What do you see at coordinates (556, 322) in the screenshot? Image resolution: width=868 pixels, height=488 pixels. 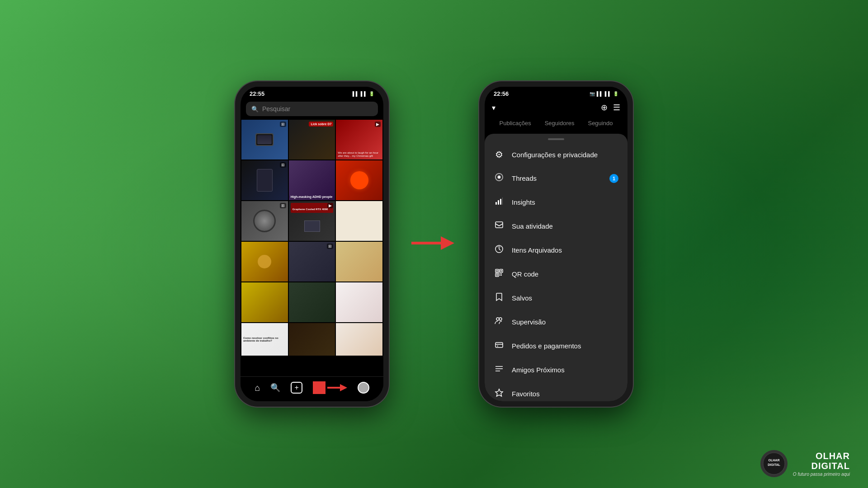 I see `menu-item-supervision: Supervisão` at bounding box center [556, 322].